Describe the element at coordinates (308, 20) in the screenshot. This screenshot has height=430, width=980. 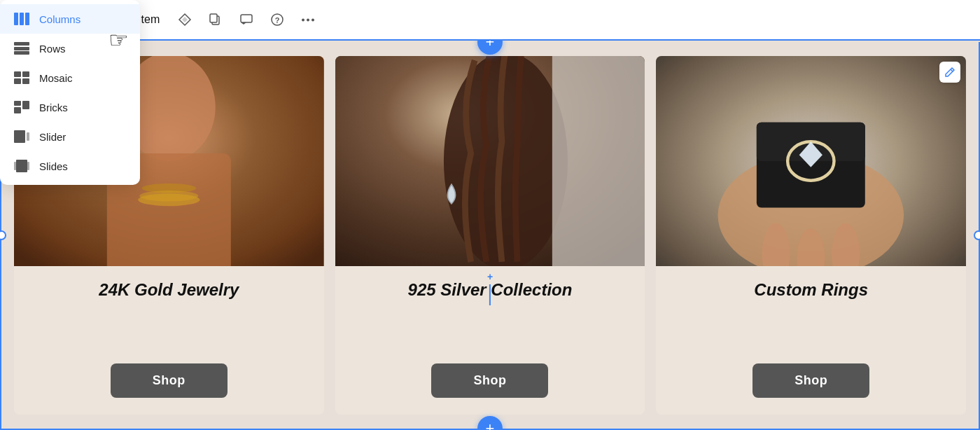
I see `more-icon-button` at that location.